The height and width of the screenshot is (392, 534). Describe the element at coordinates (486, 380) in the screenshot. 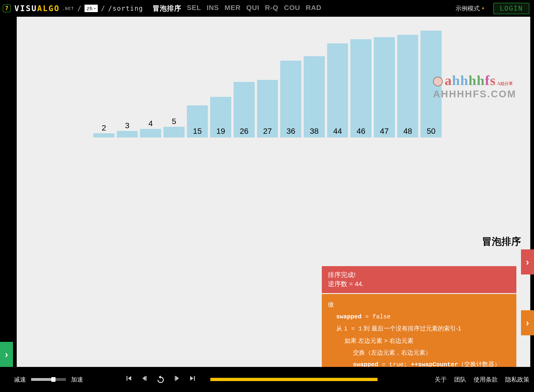

I see `footer-terms-link: 使用条款` at that location.